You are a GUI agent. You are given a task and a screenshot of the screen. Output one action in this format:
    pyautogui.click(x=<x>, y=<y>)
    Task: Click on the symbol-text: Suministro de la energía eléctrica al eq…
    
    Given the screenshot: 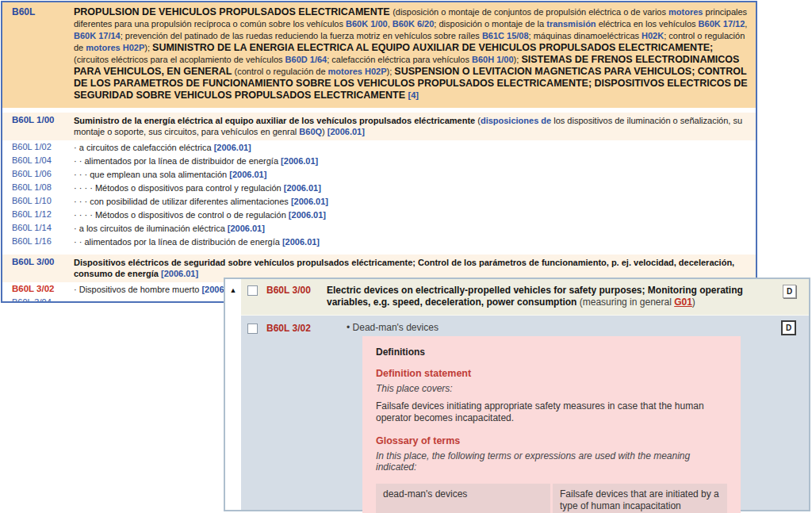 What is the action you would take?
    pyautogui.click(x=415, y=126)
    